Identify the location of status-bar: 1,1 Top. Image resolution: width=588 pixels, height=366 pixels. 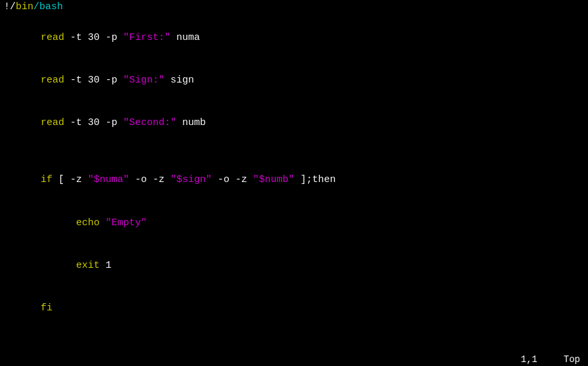
(294, 359).